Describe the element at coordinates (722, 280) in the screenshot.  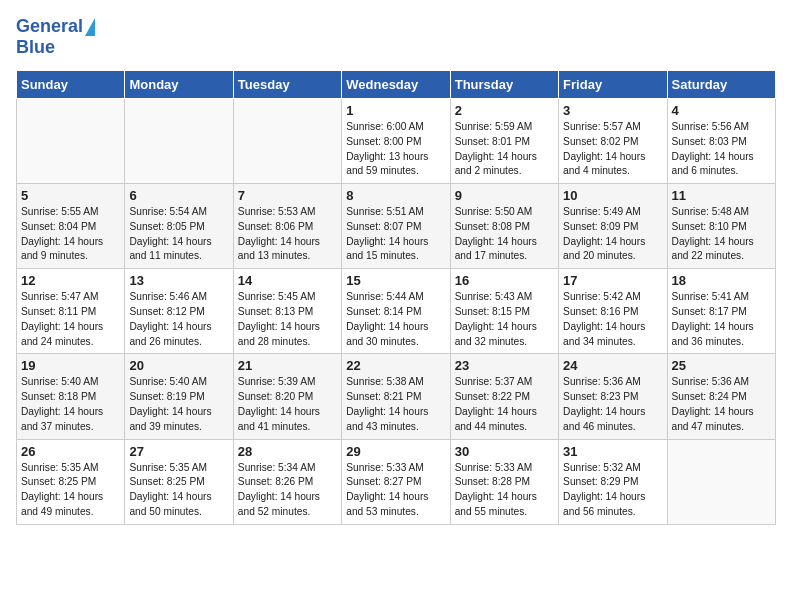
I see `day-number: 18` at that location.